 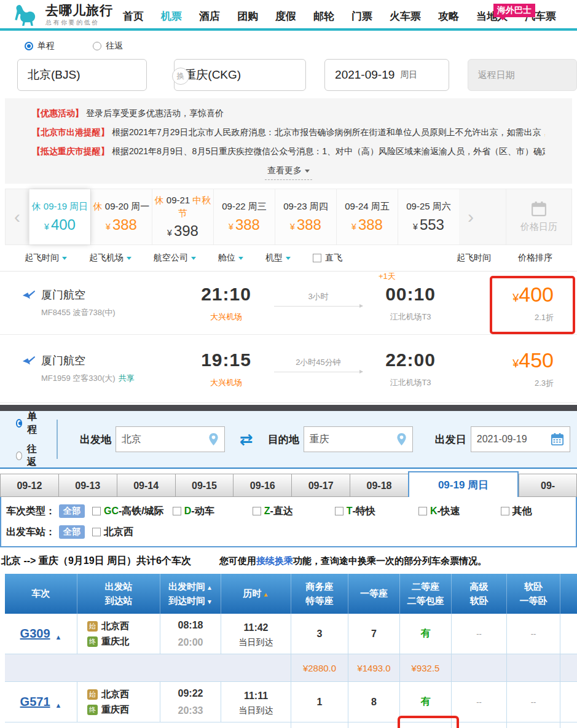 I want to click on train-date-tab-0915: 09-15, so click(x=204, y=485).